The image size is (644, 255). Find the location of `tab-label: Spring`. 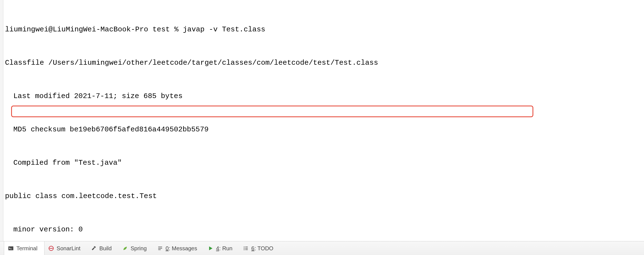

tab-label: Spring is located at coordinates (139, 248).